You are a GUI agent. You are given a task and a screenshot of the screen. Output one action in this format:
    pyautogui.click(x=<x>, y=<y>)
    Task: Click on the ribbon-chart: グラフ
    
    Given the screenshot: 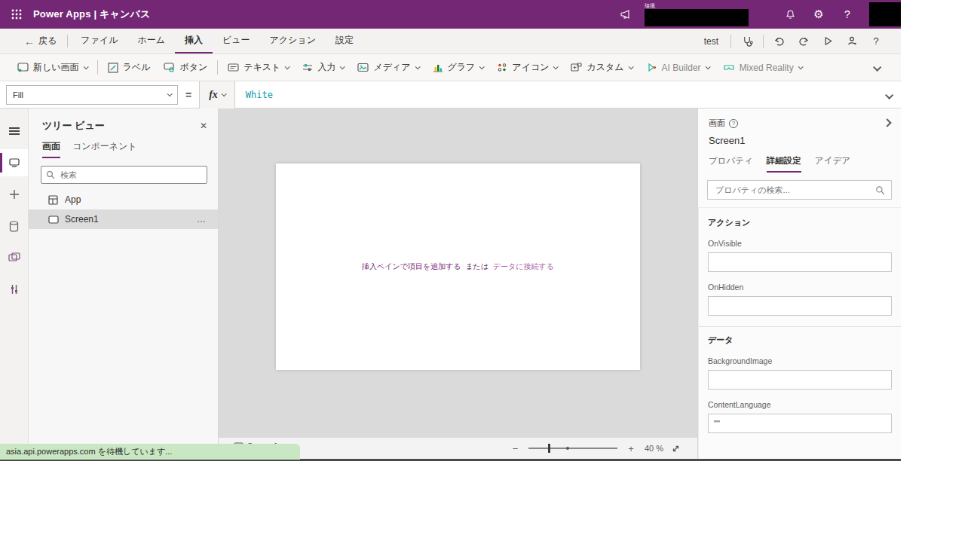 What is the action you would take?
    pyautogui.click(x=458, y=68)
    